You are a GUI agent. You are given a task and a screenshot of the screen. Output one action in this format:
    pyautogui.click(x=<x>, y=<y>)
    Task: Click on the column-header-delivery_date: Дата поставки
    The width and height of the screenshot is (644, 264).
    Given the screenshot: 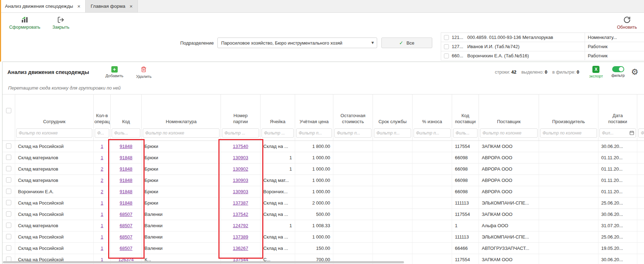 What is the action you would take?
    pyautogui.click(x=618, y=111)
    